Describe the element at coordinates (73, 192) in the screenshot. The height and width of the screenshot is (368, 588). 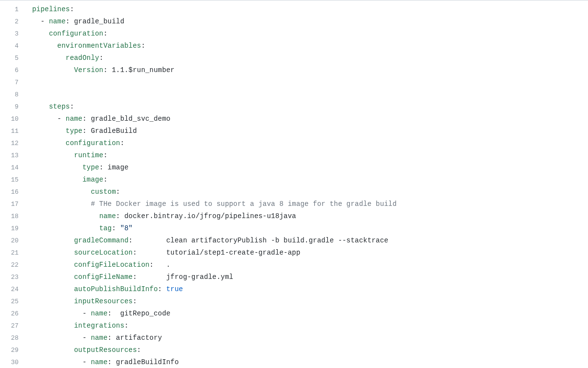
I see `code-content: custom:` at that location.